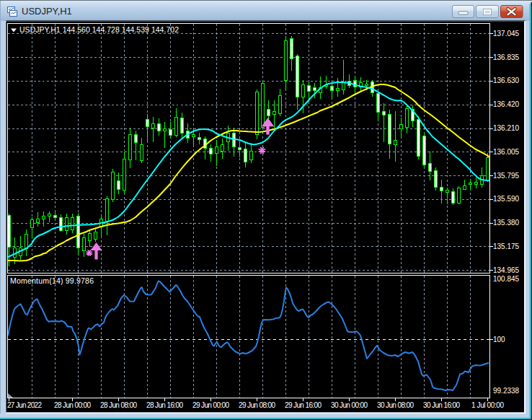  What do you see at coordinates (303, 406) in the screenshot?
I see `svg-text: 29 Jun 16:00` at bounding box center [303, 406].